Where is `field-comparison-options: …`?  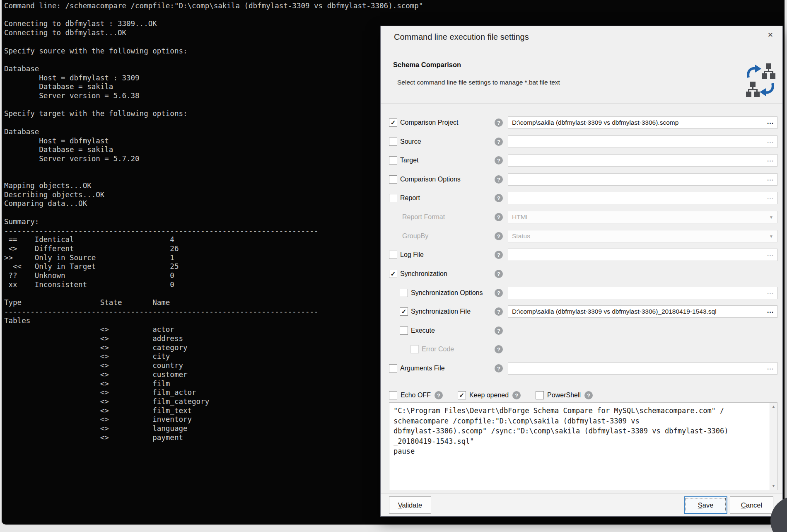 field-comparison-options: … is located at coordinates (643, 179).